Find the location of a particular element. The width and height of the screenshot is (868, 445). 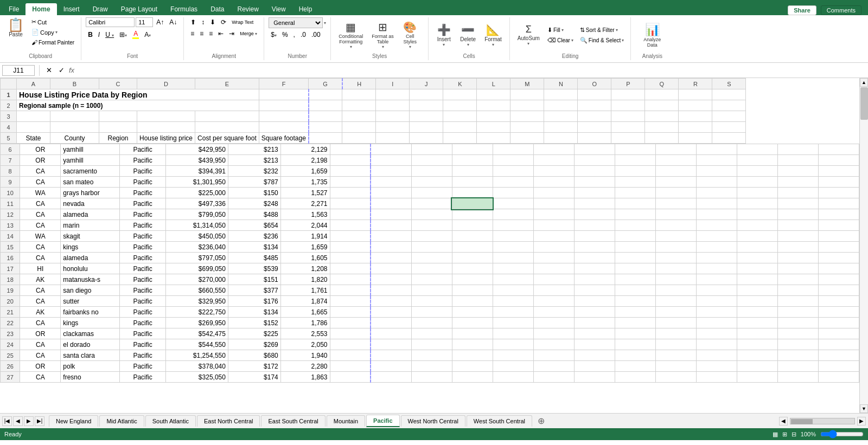

cell-K11 is located at coordinates (513, 204).